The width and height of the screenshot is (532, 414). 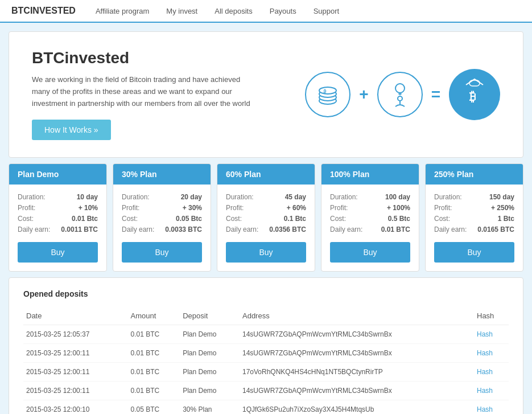 I want to click on main-nav: Affiliate program My invest All deposits…, so click(x=217, y=11).